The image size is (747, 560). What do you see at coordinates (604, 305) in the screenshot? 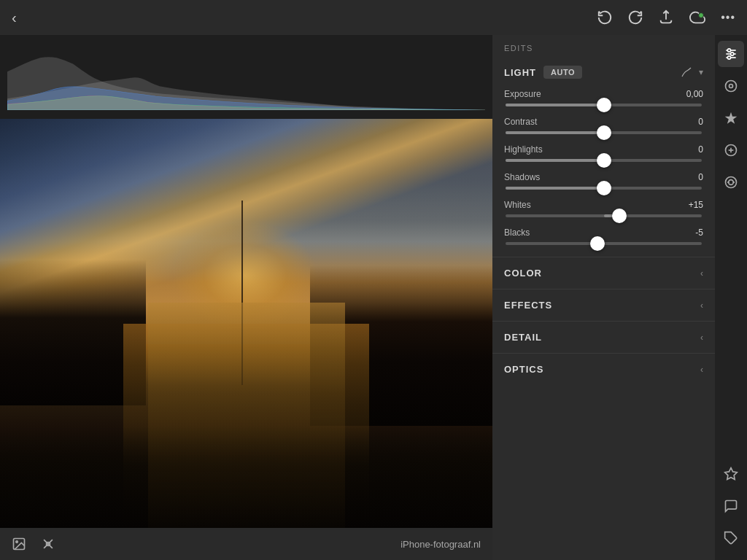
I see `effects-section: EFFECTS ‹` at bounding box center [604, 305].